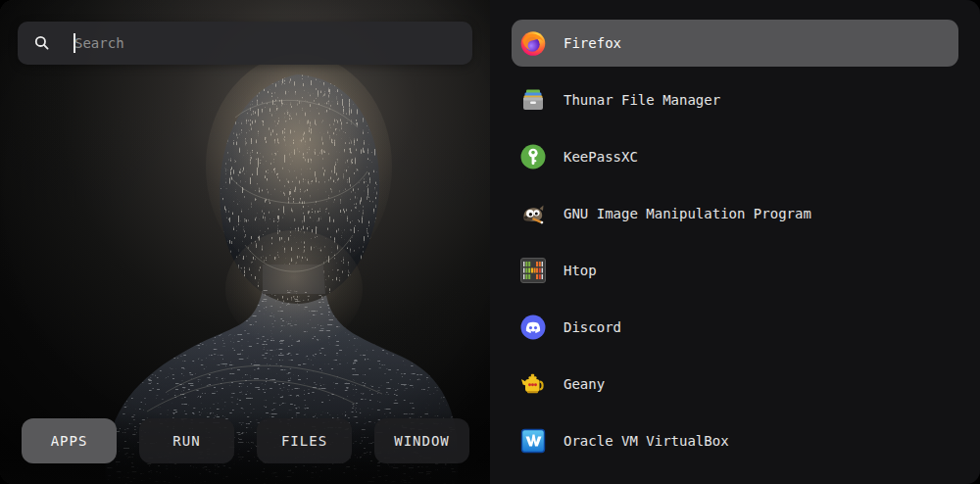  Describe the element at coordinates (735, 214) in the screenshot. I see `list-item-gimp: GNU Image Manipulation Program` at that location.